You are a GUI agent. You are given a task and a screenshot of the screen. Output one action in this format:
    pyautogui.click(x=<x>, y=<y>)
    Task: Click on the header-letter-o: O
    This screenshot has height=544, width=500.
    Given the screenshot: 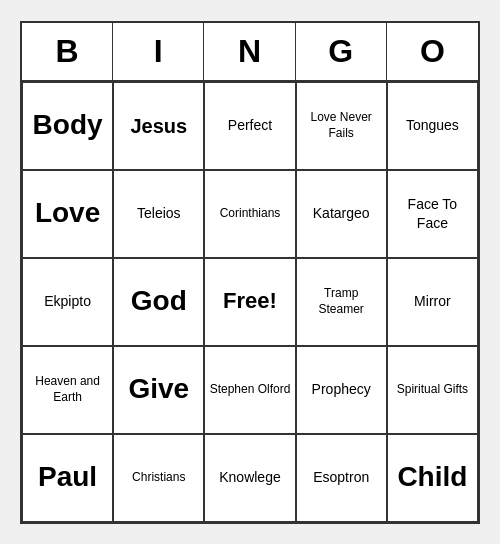 What is the action you would take?
    pyautogui.click(x=432, y=52)
    